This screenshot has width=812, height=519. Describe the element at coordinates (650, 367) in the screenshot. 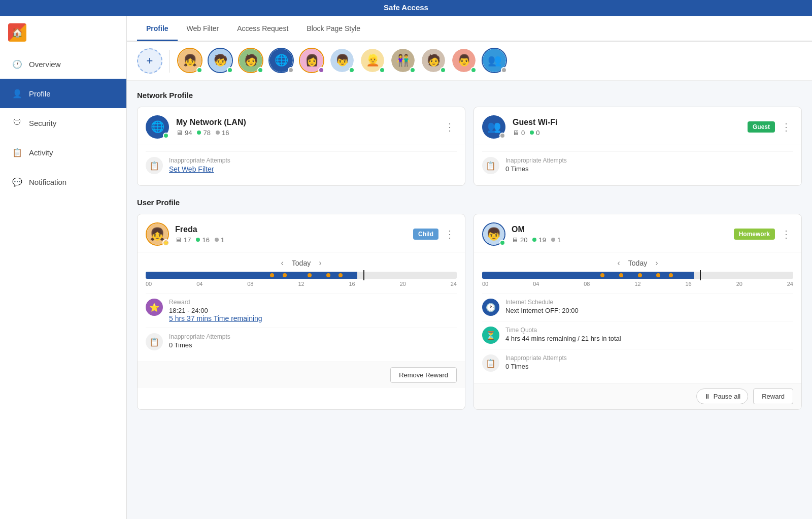

I see `om-attempts-value: 0 Times` at that location.